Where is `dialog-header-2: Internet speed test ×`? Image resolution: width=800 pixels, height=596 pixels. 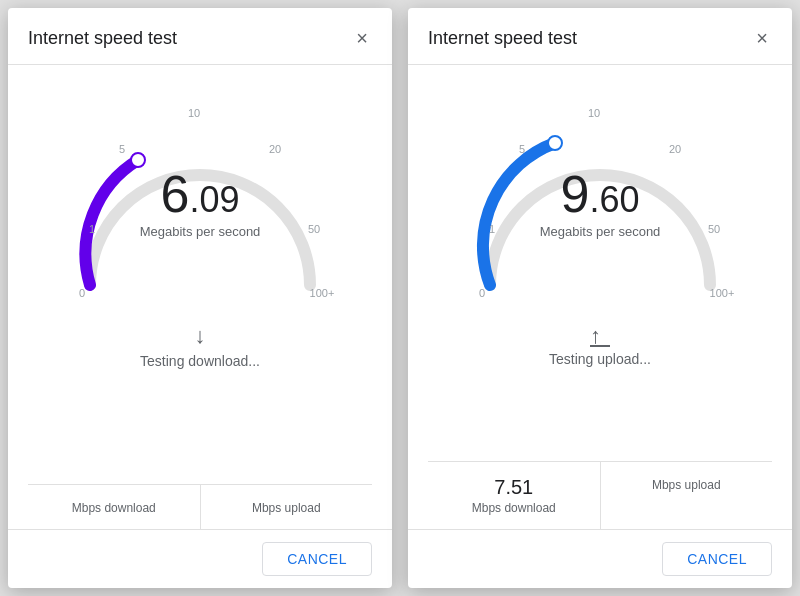 dialog-header-2: Internet speed test × is located at coordinates (600, 36).